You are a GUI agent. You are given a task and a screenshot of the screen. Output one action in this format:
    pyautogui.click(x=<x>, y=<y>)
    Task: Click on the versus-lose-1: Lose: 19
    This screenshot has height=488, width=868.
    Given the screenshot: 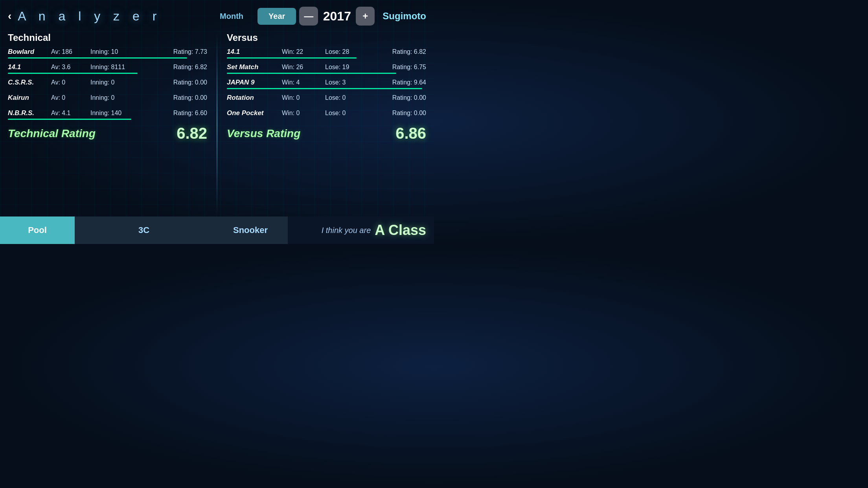 What is the action you would take?
    pyautogui.click(x=347, y=67)
    